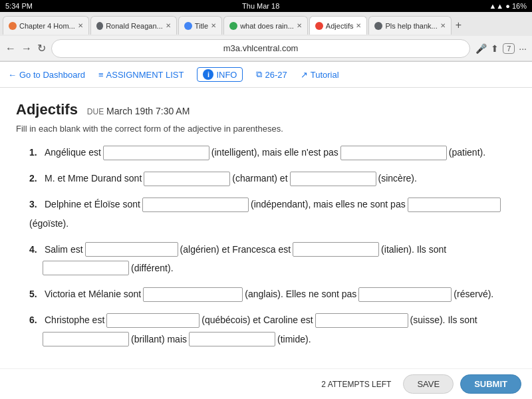 This screenshot has height=399, width=532. What do you see at coordinates (394, 153) in the screenshot?
I see `input-1b` at bounding box center [394, 153].